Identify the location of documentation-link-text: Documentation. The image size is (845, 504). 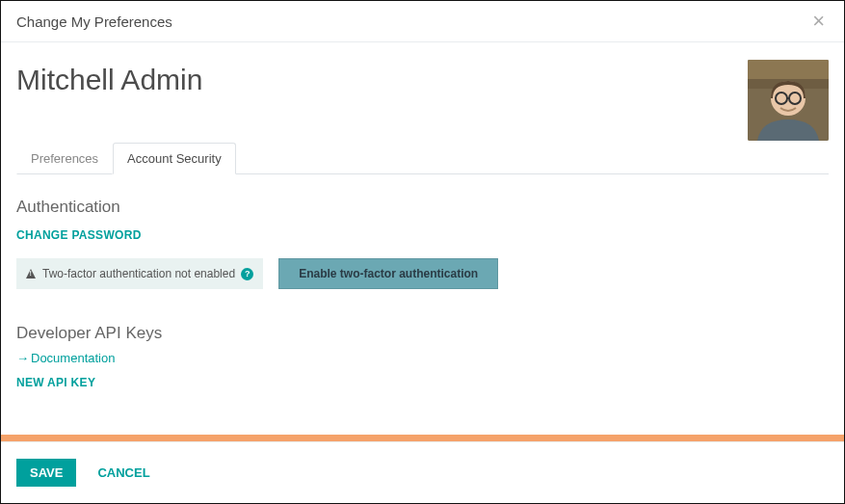
(73, 358).